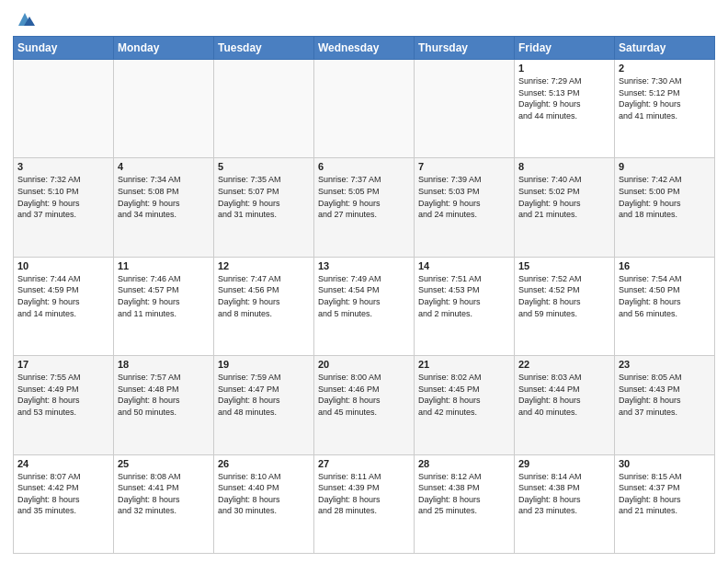  Describe the element at coordinates (63, 266) in the screenshot. I see `day-number: 10` at that location.